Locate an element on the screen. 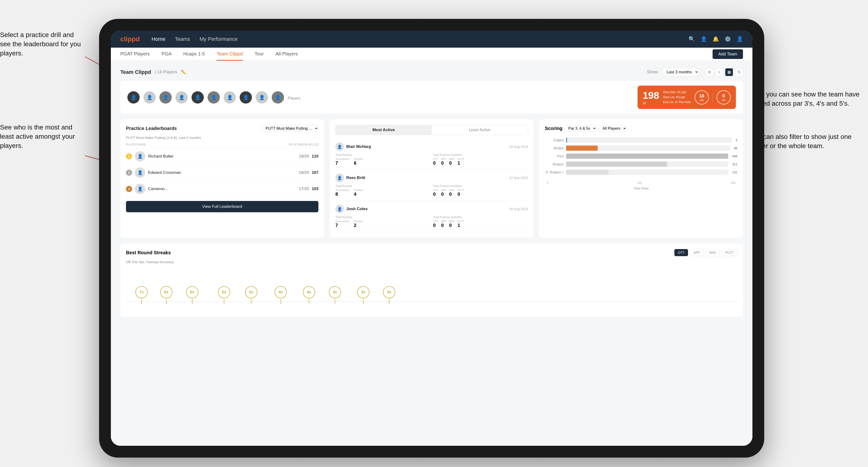 Image resolution: width=868 pixels, height=467 pixels. scoring-filter-2: All Players is located at coordinates (613, 128).